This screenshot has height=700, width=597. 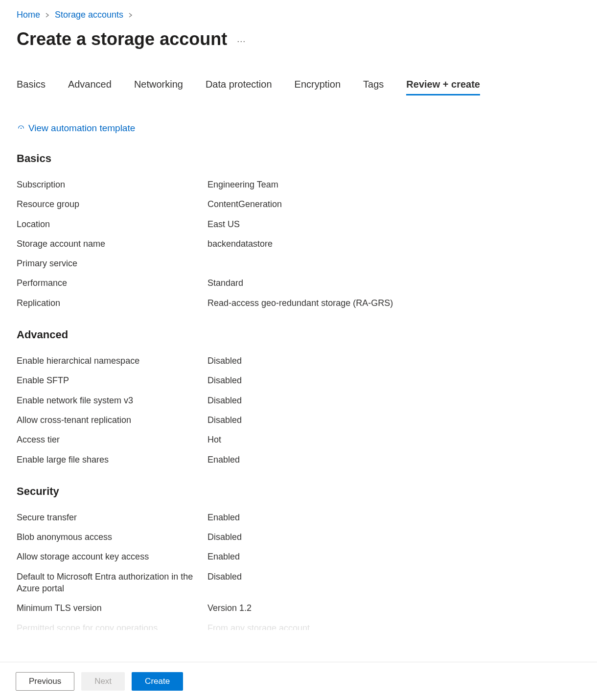 What do you see at coordinates (243, 185) in the screenshot?
I see `value-subscription: Engineering Team` at bounding box center [243, 185].